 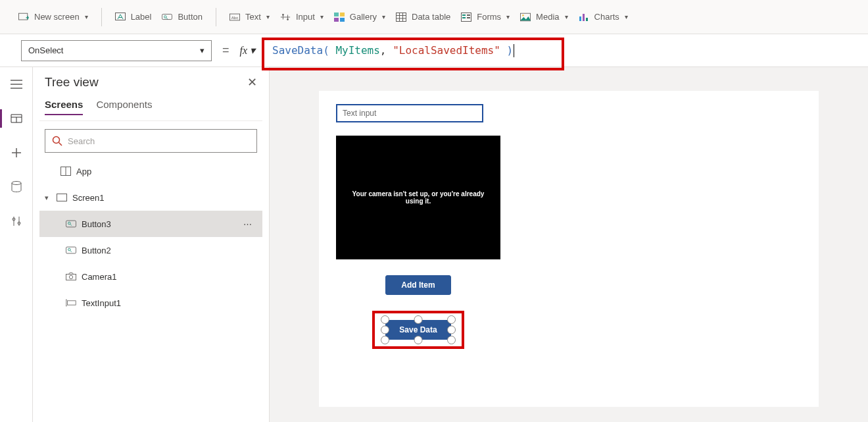 What do you see at coordinates (510, 50) in the screenshot?
I see `formula-token-paren: )` at bounding box center [510, 50].